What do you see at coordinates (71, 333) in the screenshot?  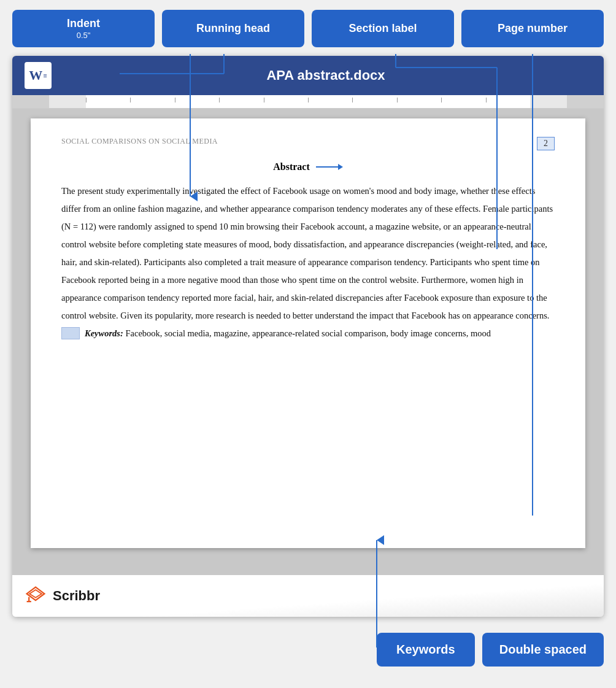 I see `keywords-indent-box` at bounding box center [71, 333].